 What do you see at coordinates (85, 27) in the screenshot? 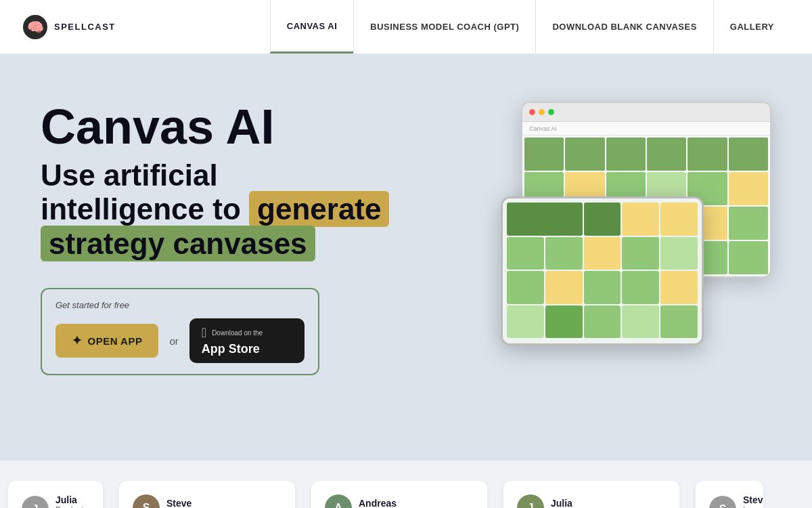
I see `logo-text: SPELLCAST` at bounding box center [85, 27].